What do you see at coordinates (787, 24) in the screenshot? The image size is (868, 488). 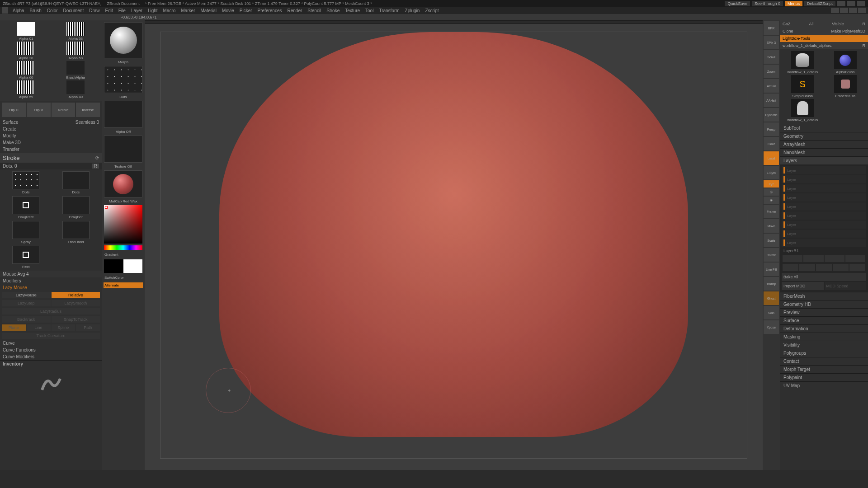 I see `goz-btn: GoZ` at bounding box center [787, 24].